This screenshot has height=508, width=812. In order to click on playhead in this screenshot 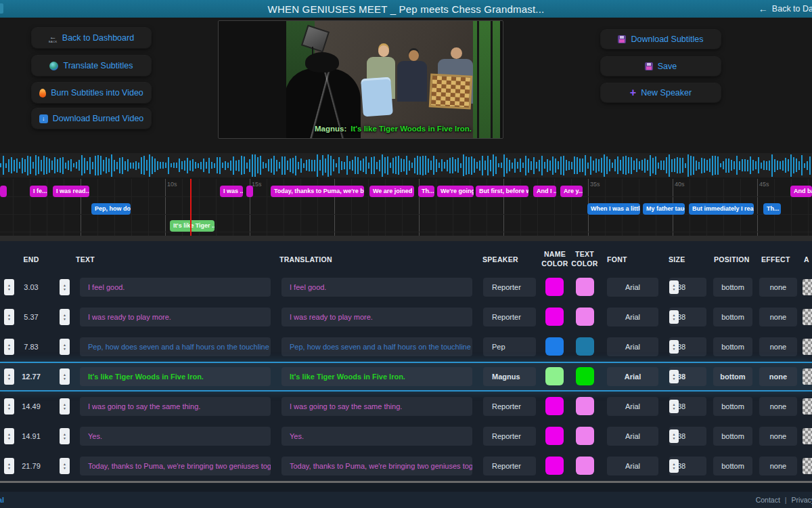, I will do `click(191, 207)`.